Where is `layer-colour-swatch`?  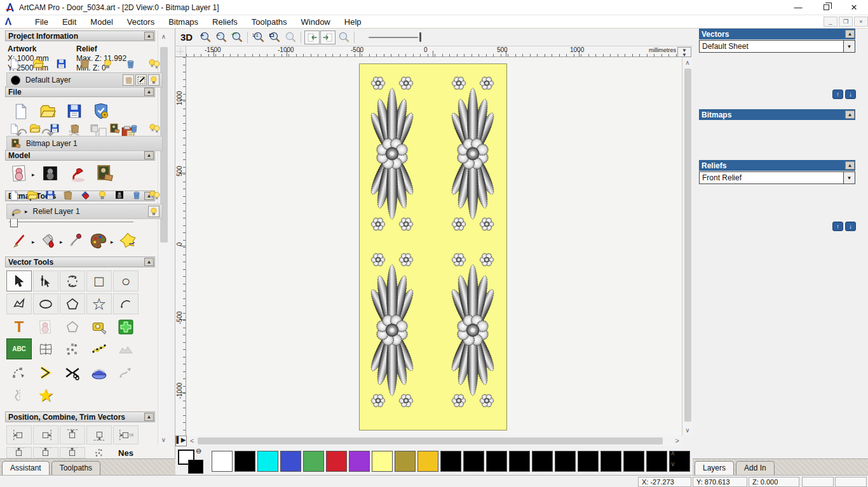
layer-colour-swatch is located at coordinates (15, 80).